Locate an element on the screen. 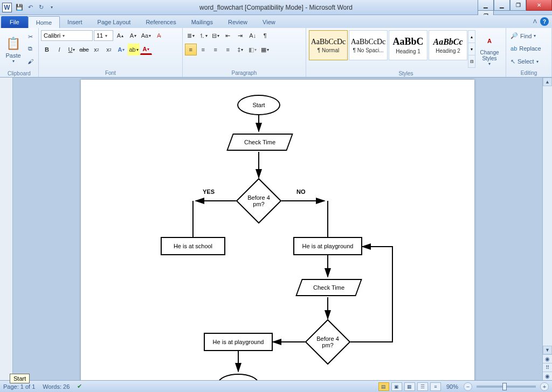 This screenshot has width=552, height=392. show-marks-button: ¶ is located at coordinates (265, 36).